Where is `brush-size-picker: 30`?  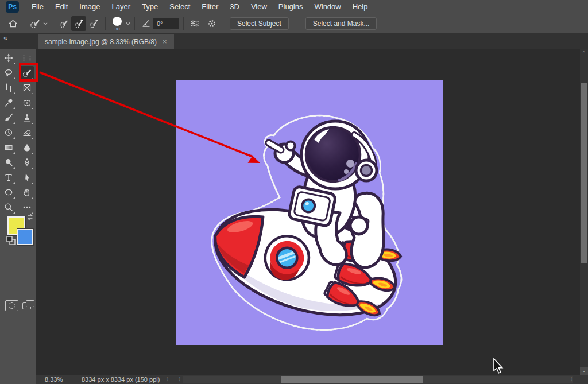 brush-size-picker: 30 is located at coordinates (117, 24).